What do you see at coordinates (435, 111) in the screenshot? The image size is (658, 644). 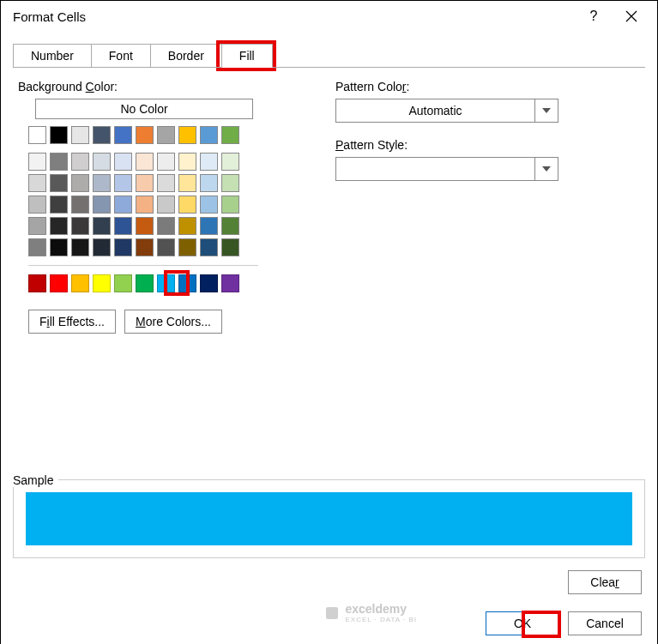 I see `pattern-color-value: Automatic` at bounding box center [435, 111].